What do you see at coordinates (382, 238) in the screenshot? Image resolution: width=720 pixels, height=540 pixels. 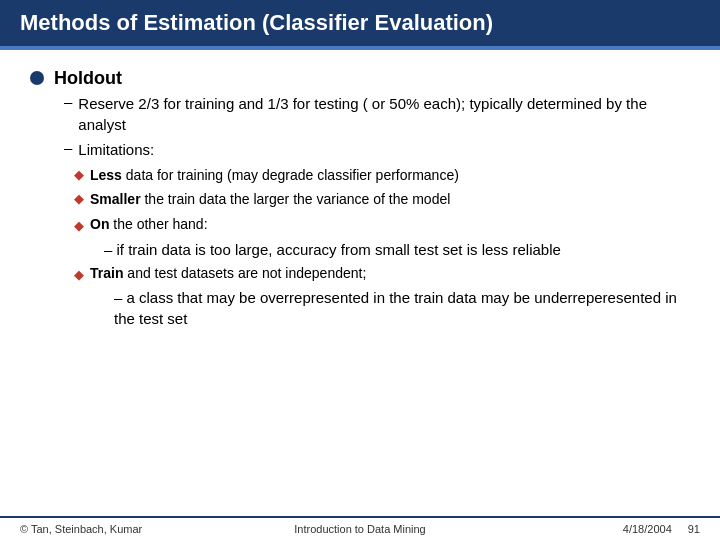 I see `on-hand-block: ◆ On the other hand: – if train data is …` at bounding box center [382, 238].